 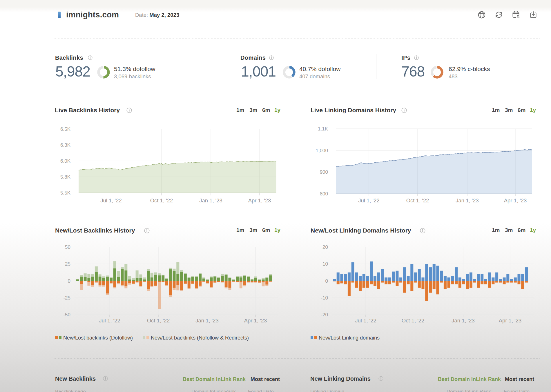 What do you see at coordinates (325, 264) in the screenshot?
I see `svg-text: 10` at bounding box center [325, 264].